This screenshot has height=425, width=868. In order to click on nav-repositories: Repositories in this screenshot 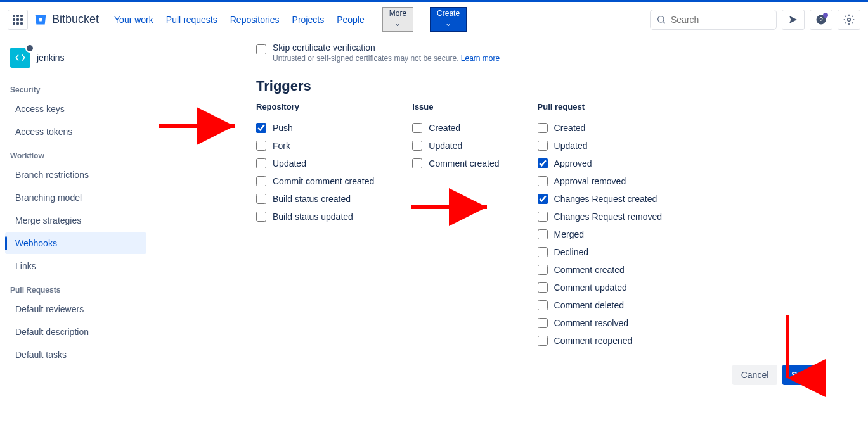, I will do `click(255, 20)`.